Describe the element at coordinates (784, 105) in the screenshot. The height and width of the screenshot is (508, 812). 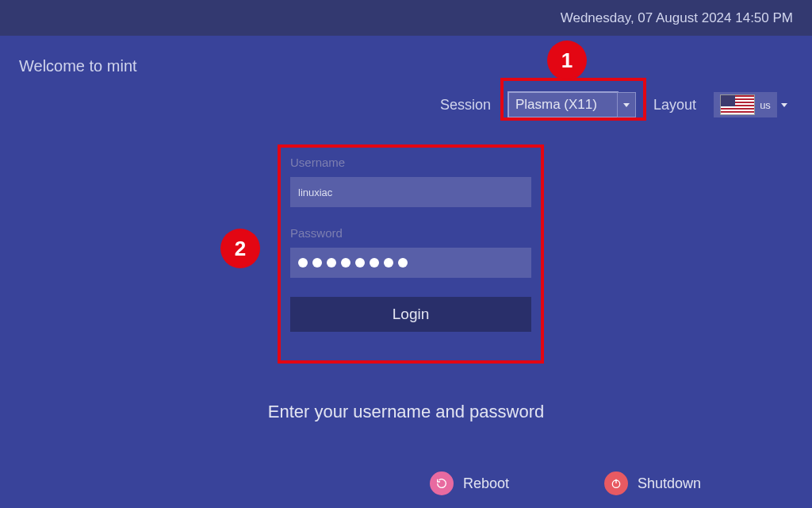
I see `layout-caret-button` at that location.